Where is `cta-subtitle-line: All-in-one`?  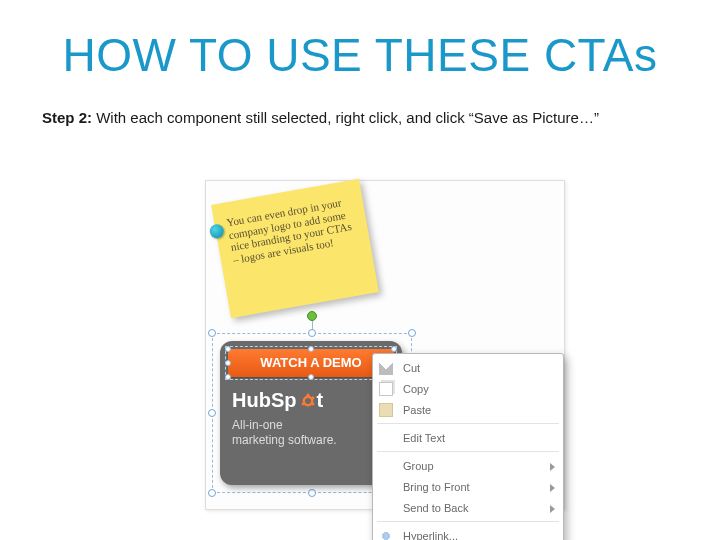 cta-subtitle-line: All-in-one is located at coordinates (312, 426).